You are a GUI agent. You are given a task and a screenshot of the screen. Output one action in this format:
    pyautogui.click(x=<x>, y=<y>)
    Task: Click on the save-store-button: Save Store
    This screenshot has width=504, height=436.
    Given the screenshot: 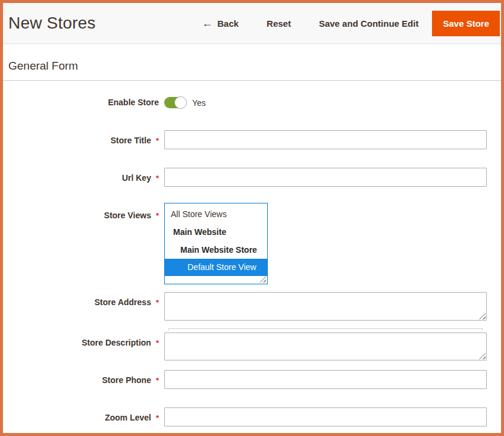 What is the action you would take?
    pyautogui.click(x=466, y=24)
    